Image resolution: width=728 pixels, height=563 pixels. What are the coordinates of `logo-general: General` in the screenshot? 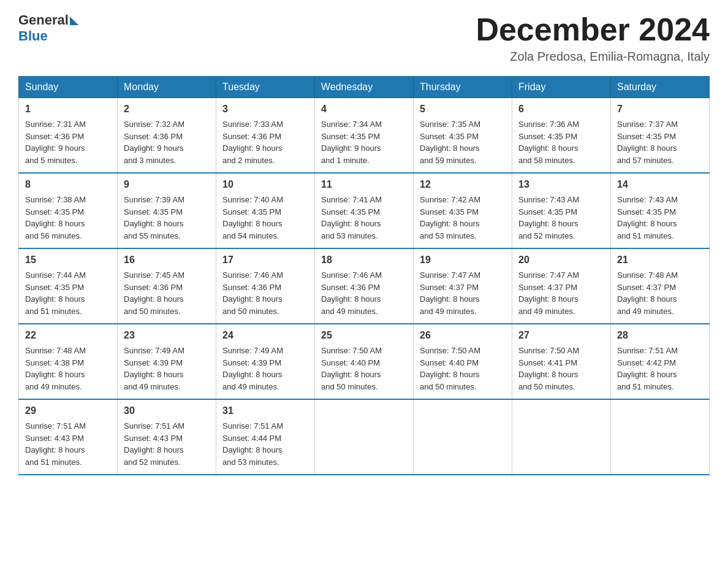 It's located at (44, 20).